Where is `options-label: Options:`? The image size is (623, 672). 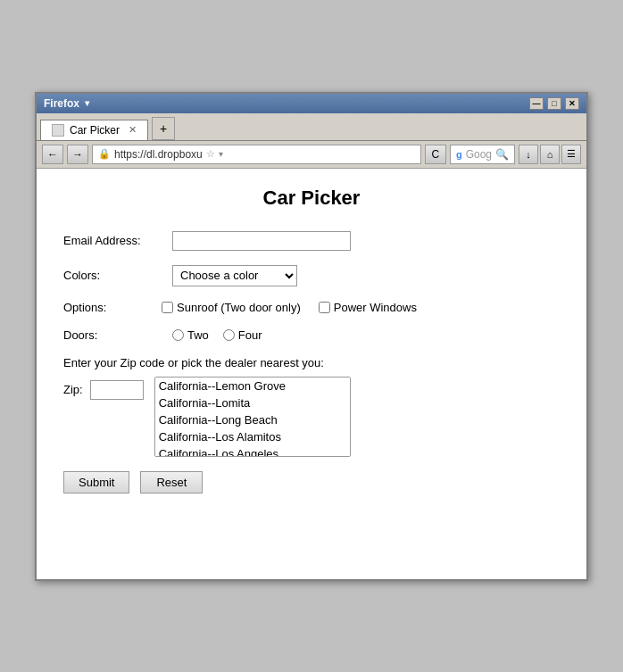 options-label: Options: is located at coordinates (112, 307).